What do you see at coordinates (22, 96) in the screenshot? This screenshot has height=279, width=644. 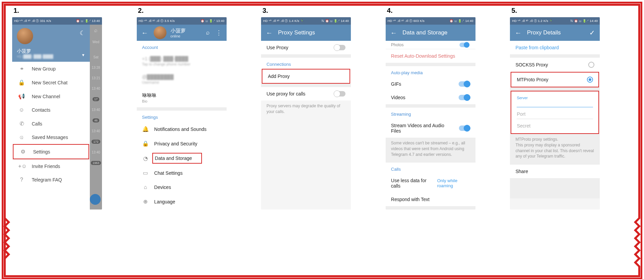 I see `megaphone-icon: 📢` at bounding box center [22, 96].